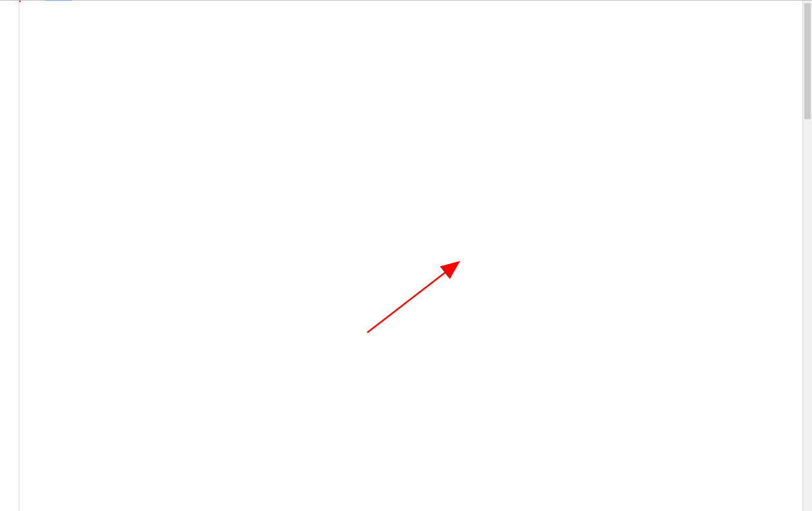 Image resolution: width=812 pixels, height=511 pixels. What do you see at coordinates (20, 1) in the screenshot?
I see `highlight-box` at bounding box center [20, 1].